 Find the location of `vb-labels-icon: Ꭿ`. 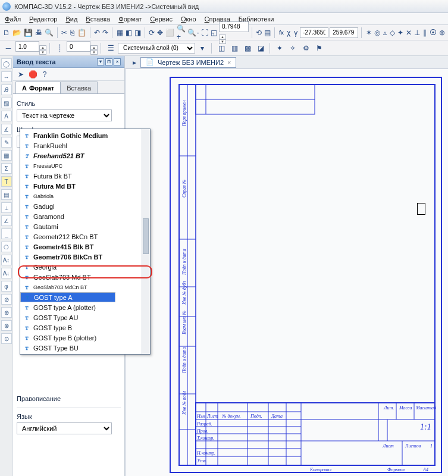

vb-labels-icon: Ꭿ is located at coordinates (7, 90).